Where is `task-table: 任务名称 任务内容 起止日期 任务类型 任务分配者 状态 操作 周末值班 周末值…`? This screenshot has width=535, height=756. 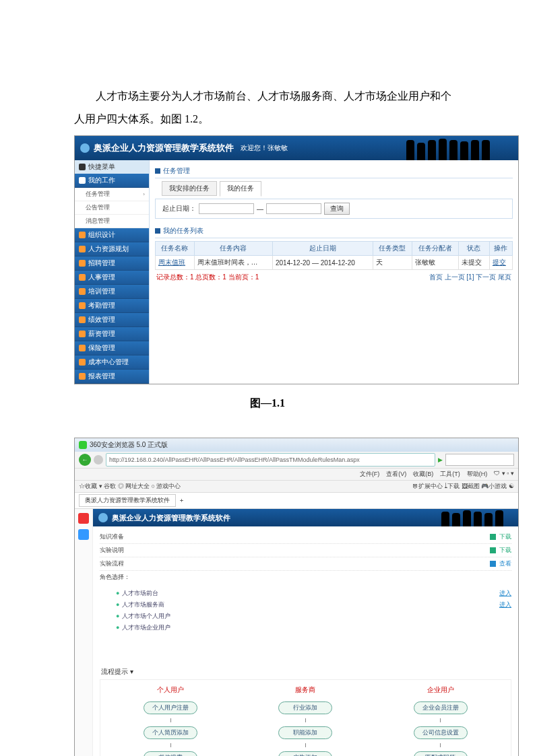
task-table: 任务名称 任务内容 起止日期 任务类型 任务分配者 状态 操作 周末值班 周末值… is located at coordinates (334, 256).